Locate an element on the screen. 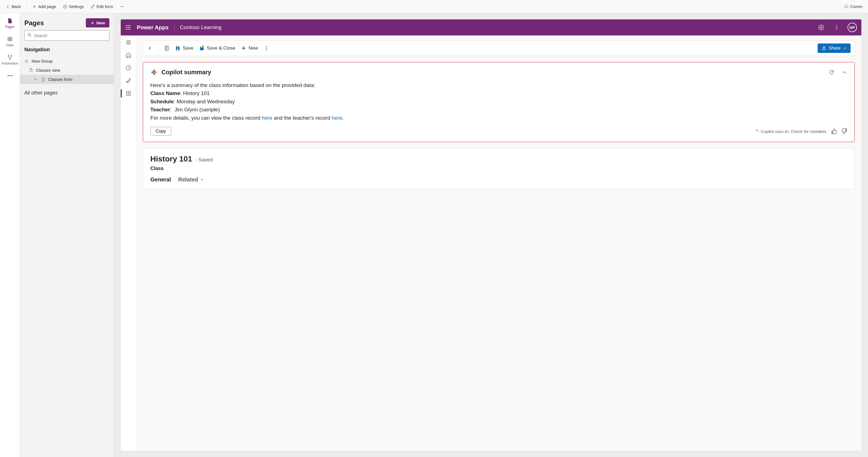  class-name-value: History 101 is located at coordinates (196, 93).